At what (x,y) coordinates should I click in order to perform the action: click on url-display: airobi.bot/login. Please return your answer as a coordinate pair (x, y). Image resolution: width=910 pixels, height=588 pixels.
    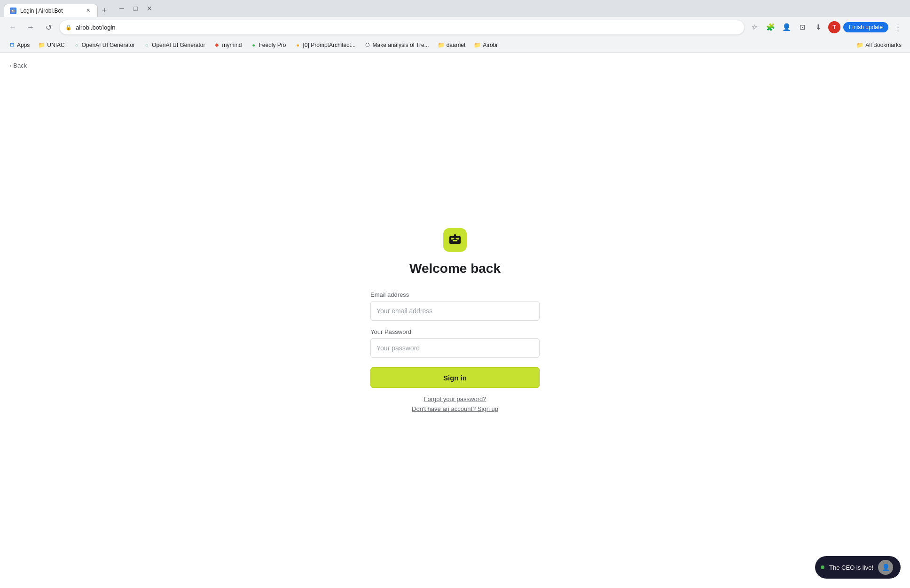
    Looking at the image, I should click on (96, 27).